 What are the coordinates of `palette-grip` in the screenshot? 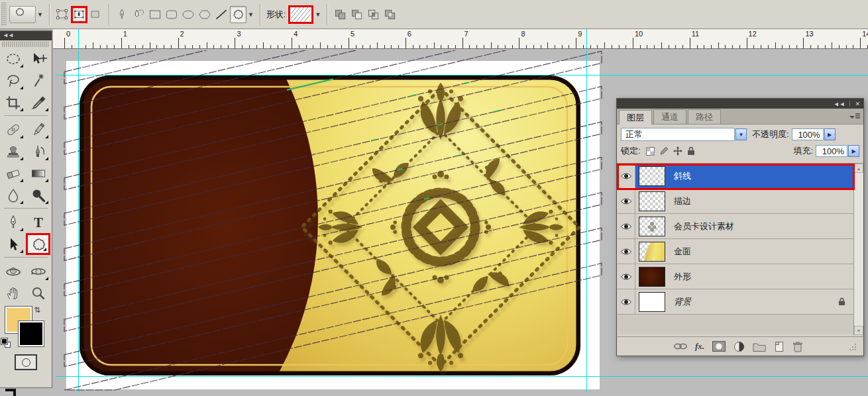 It's located at (26, 44).